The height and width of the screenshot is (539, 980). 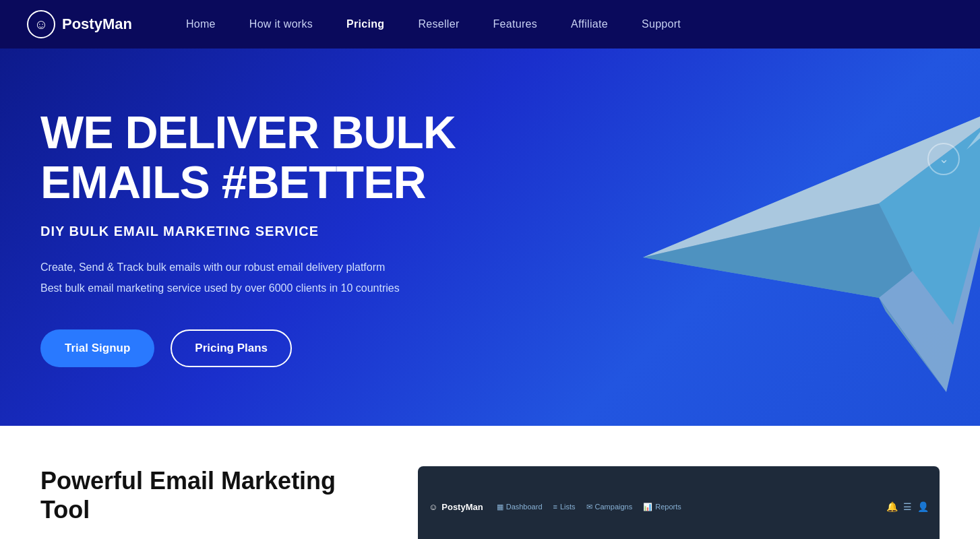 I want to click on scroll-hint: ⌄, so click(x=944, y=159).